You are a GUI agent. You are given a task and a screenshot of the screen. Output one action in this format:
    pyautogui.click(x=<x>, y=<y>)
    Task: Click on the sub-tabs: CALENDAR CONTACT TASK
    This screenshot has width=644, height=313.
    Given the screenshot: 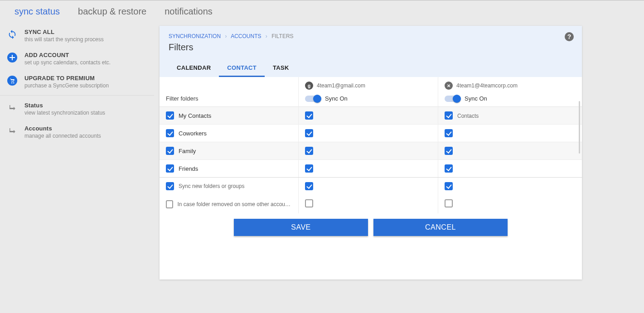 What is the action you would take?
    pyautogui.click(x=371, y=68)
    